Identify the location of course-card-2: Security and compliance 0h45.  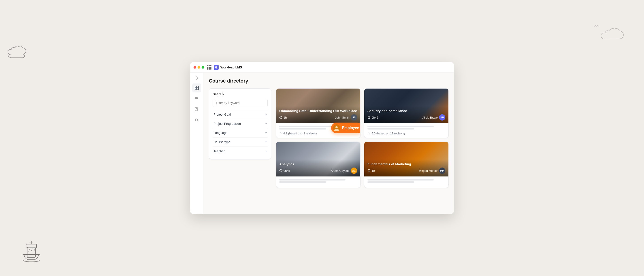
(406, 113).